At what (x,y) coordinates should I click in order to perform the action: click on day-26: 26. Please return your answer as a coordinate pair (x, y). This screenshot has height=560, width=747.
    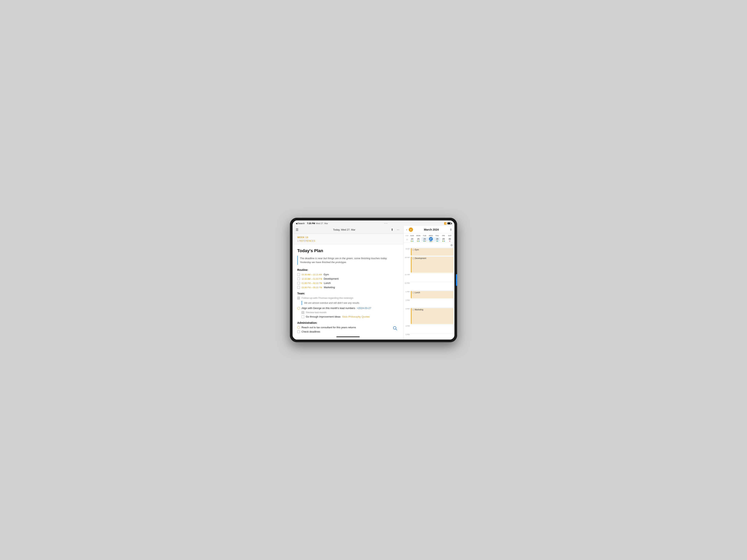
    Looking at the image, I should click on (425, 239).